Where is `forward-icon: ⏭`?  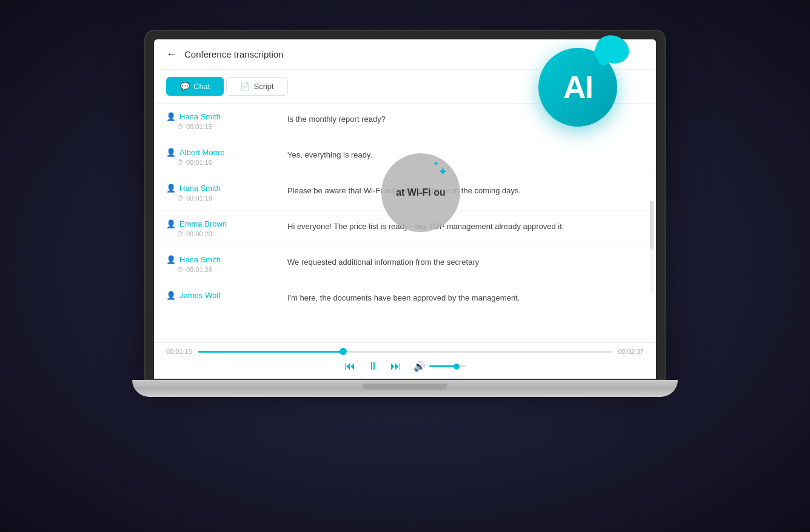 forward-icon: ⏭ is located at coordinates (396, 366).